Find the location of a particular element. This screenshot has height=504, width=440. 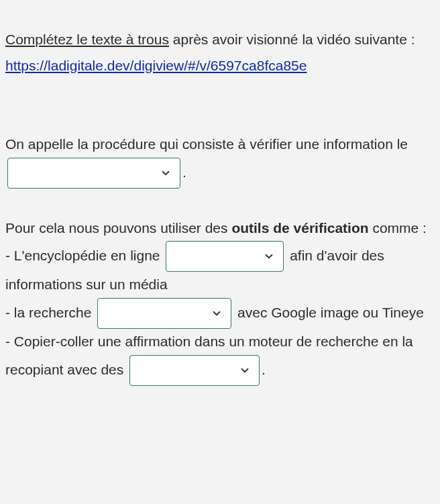

p2-bold: outils de vérification is located at coordinates (300, 228).